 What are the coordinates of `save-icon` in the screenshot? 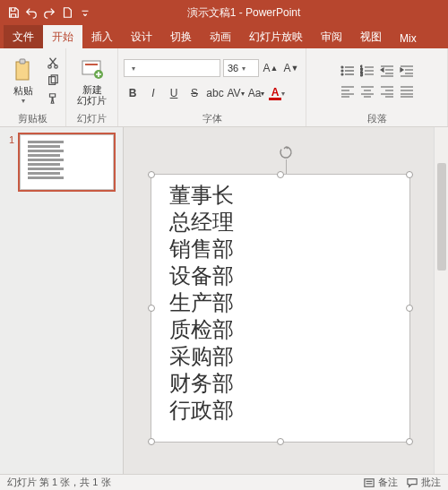 It's located at (13, 13).